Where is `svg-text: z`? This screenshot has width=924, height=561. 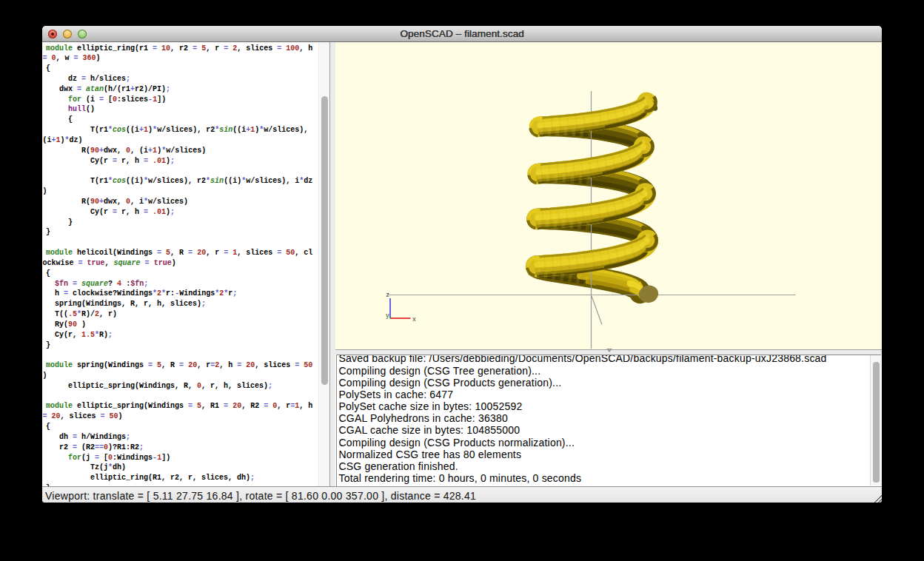 svg-text: z is located at coordinates (387, 295).